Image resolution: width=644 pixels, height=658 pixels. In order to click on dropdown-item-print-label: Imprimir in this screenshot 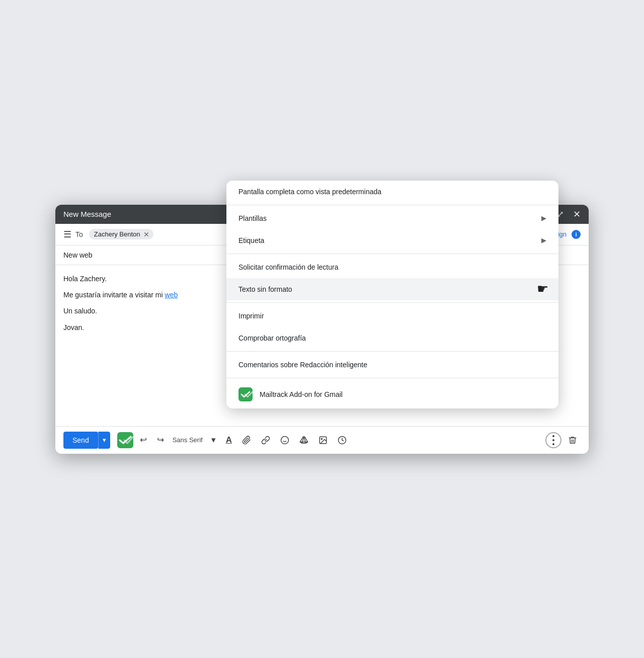, I will do `click(252, 316)`.